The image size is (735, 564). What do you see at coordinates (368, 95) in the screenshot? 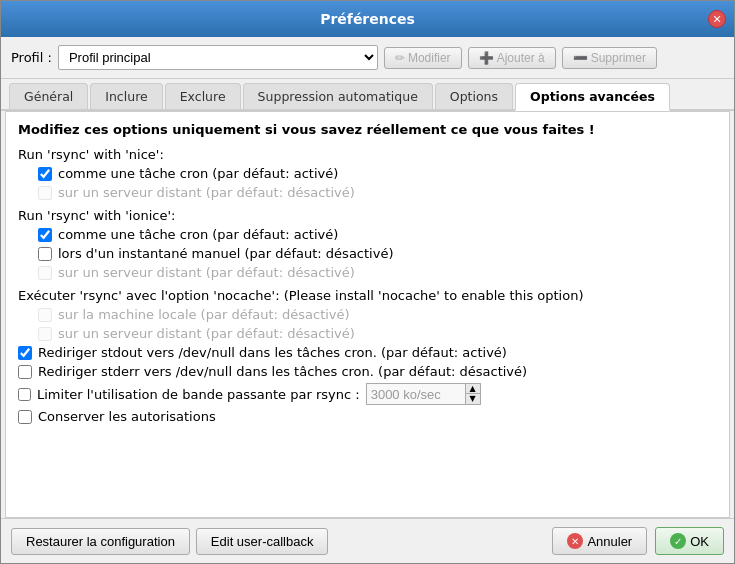
I see `tab-bar: Général Inclure Exclure Suppression auto…` at bounding box center [368, 95].